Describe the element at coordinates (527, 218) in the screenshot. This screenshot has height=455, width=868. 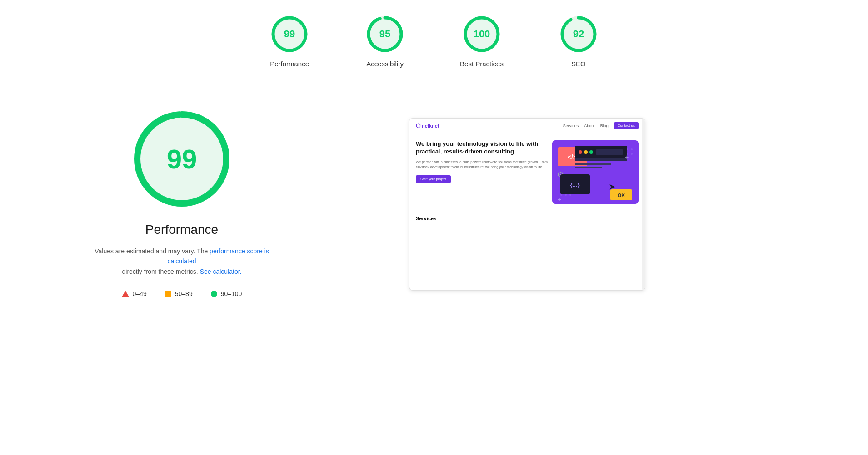
I see `preview-services-heading: Services` at that location.